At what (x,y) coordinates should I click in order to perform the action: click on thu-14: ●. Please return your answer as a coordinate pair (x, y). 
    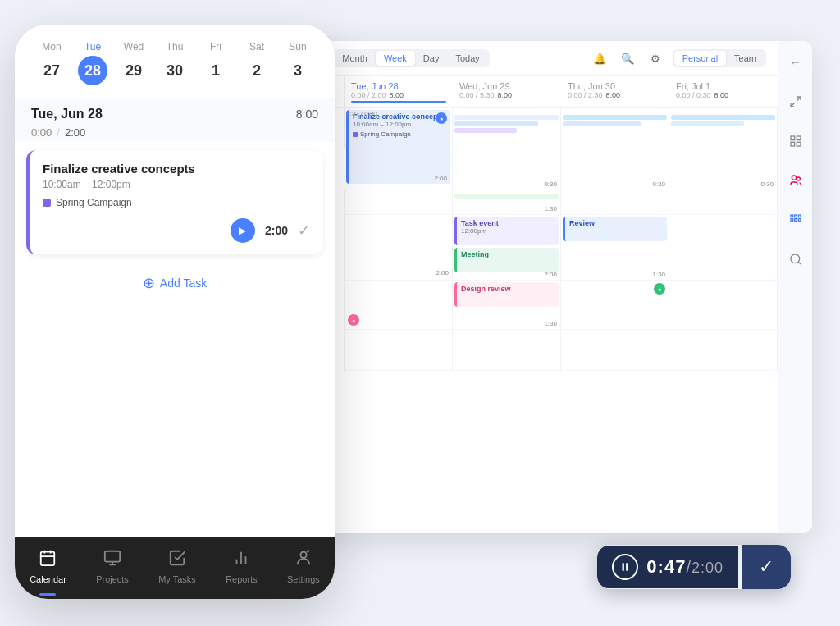
    Looking at the image, I should click on (615, 305).